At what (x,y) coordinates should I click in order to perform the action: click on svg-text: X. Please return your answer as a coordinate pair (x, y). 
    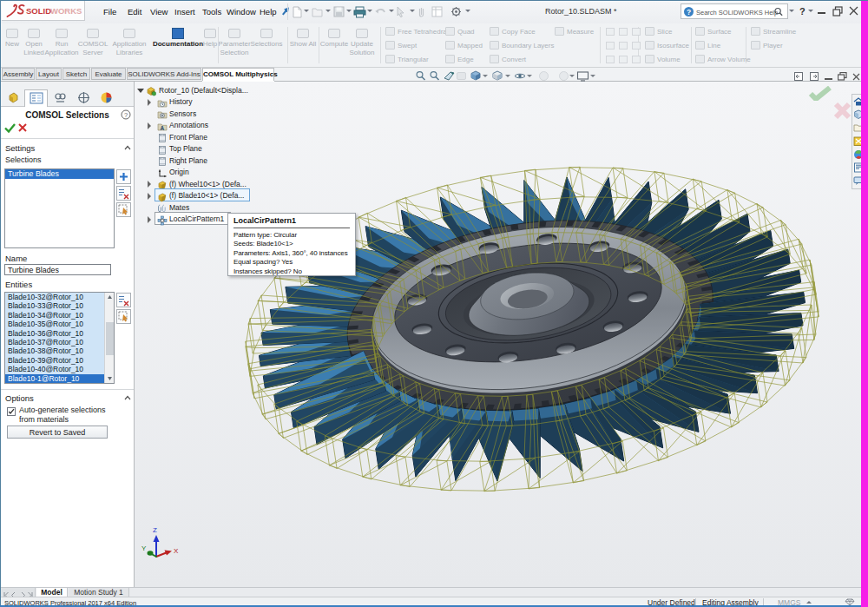
    Looking at the image, I should click on (176, 551).